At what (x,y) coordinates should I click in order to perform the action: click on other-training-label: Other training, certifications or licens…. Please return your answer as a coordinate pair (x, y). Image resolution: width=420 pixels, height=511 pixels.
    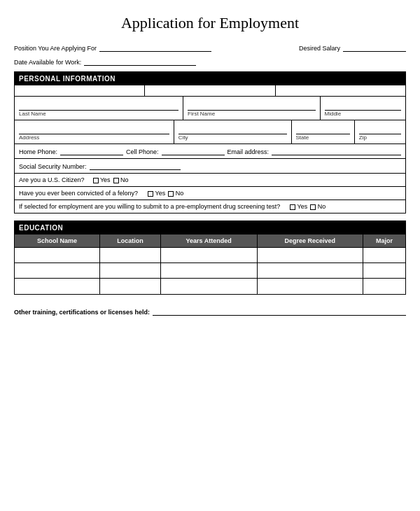
    Looking at the image, I should click on (82, 312).